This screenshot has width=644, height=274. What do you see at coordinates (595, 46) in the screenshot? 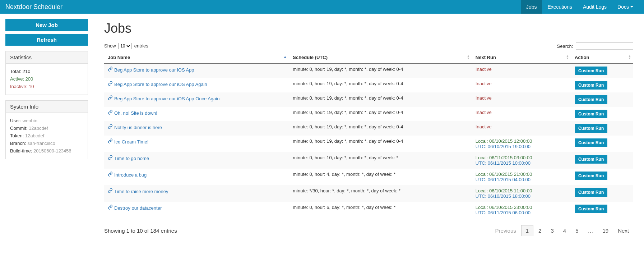
I see `search-control: Search:` at bounding box center [595, 46].